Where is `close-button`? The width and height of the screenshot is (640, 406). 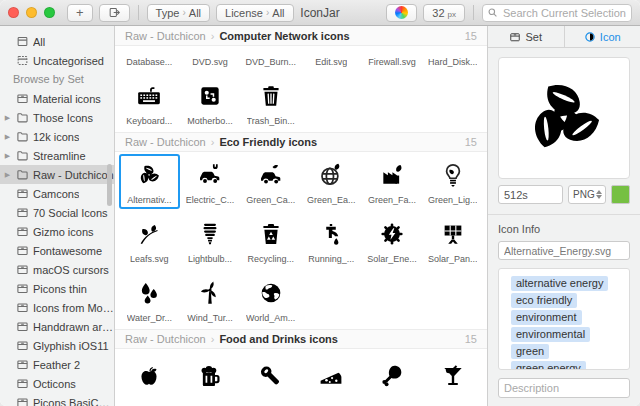
close-button is located at coordinates (14, 12).